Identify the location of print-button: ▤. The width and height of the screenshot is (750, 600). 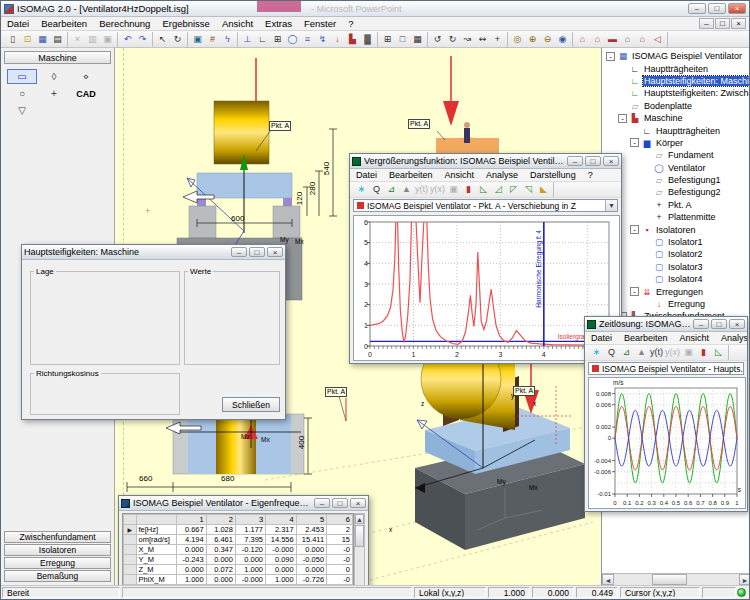
(58, 40).